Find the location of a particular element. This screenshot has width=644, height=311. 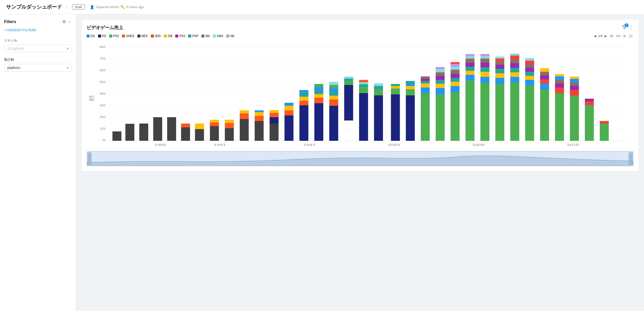

header-meta: 👤 Superset Admin ✏️ 6 hours ago is located at coordinates (117, 7).